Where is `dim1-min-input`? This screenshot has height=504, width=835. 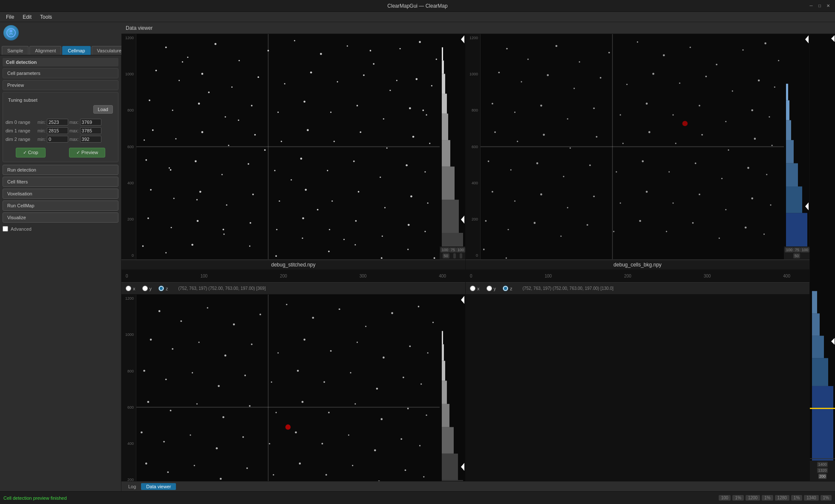
dim1-min-input is located at coordinates (58, 131).